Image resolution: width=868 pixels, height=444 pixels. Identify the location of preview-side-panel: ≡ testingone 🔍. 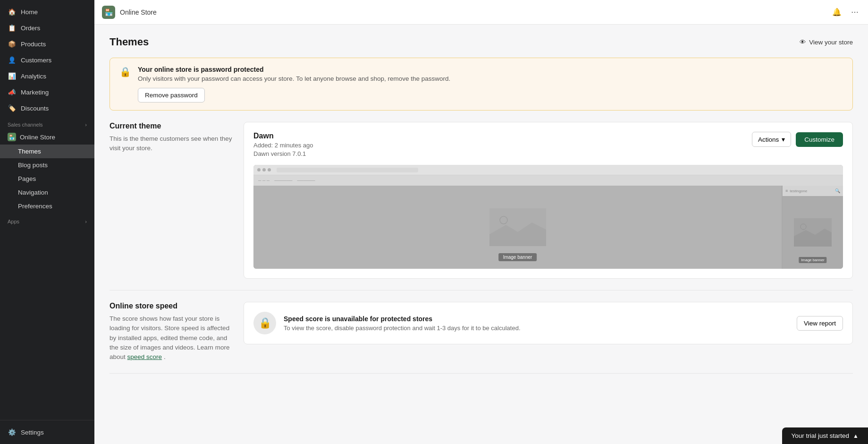
(812, 227).